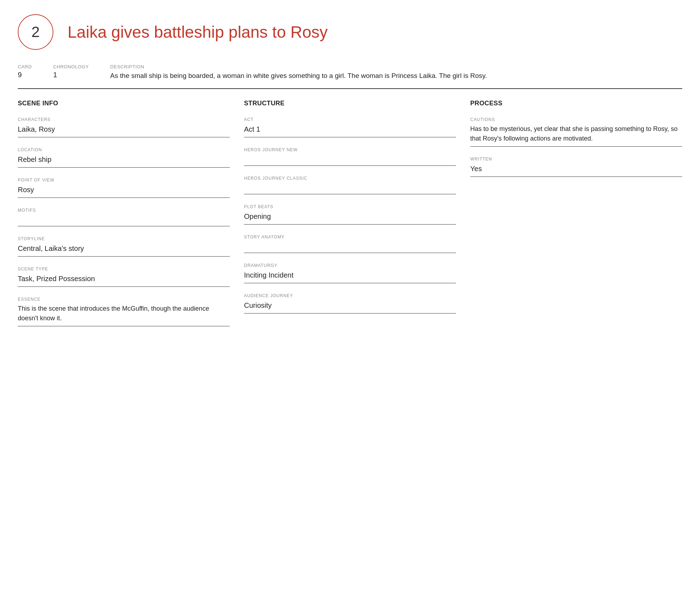 The width and height of the screenshot is (700, 595). What do you see at coordinates (124, 161) in the screenshot?
I see `location-value: Rebel ship` at bounding box center [124, 161].